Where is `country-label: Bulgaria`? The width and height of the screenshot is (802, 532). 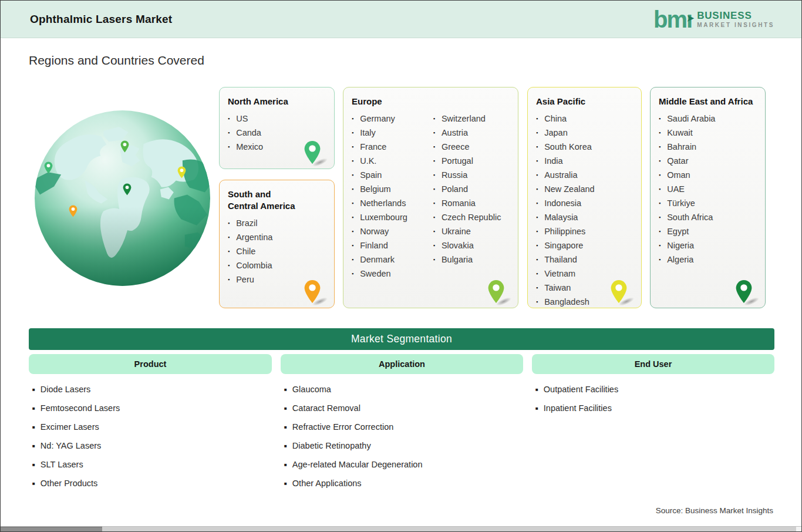
country-label: Bulgaria is located at coordinates (457, 260).